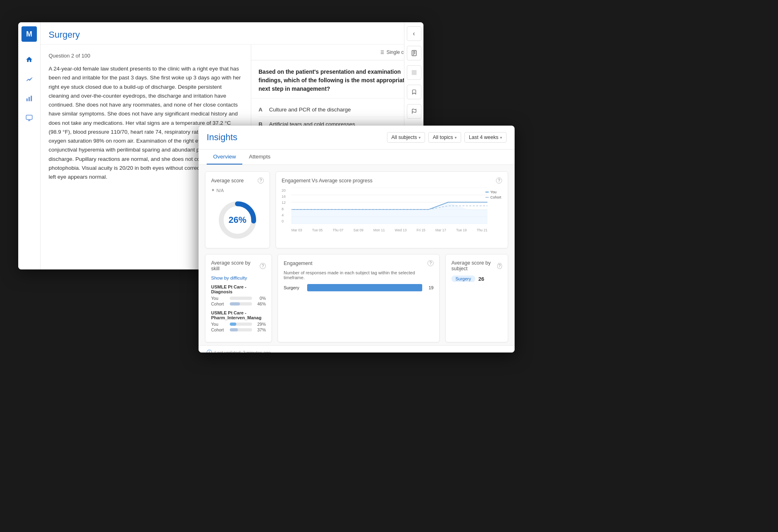  What do you see at coordinates (238, 321) in the screenshot?
I see `skill-item-pharm: USMLE Pt Care - Pharm_Interven_Manag You…` at bounding box center [238, 321].